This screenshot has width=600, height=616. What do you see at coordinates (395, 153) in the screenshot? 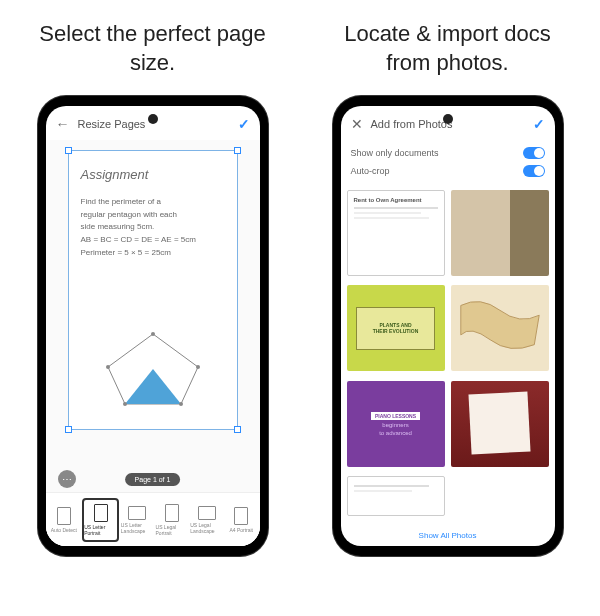
I see `toggle-label: Show only documents` at bounding box center [395, 153].